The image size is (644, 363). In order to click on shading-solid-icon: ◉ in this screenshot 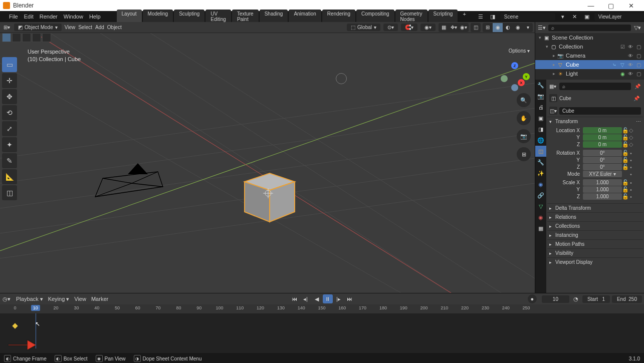, I will do `click(498, 28)`.